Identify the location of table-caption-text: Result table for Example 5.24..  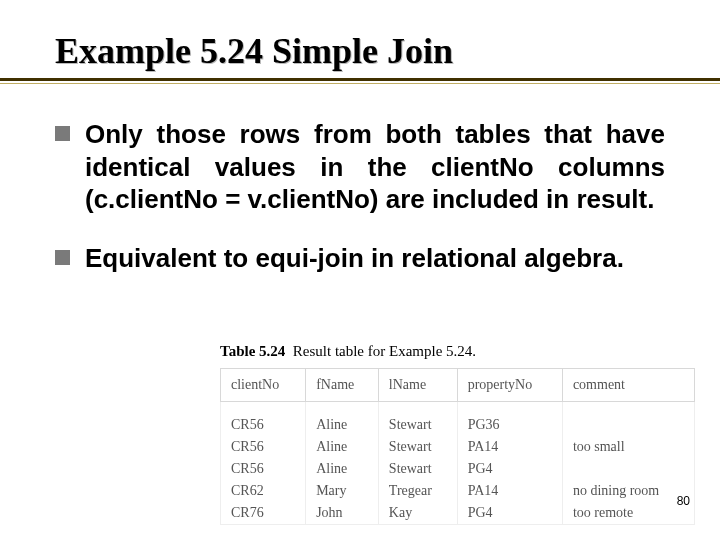
(384, 351).